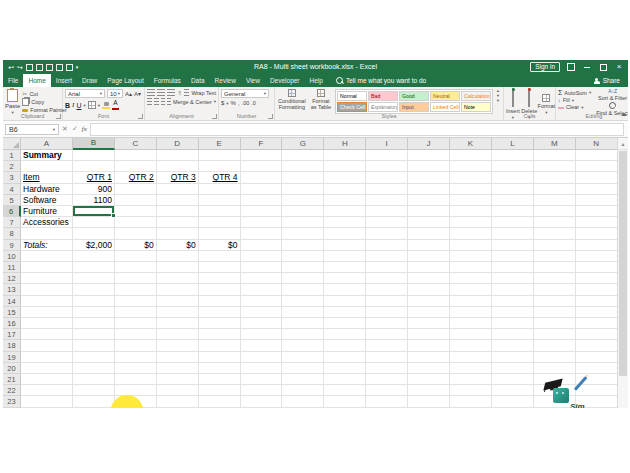  Describe the element at coordinates (555, 234) in the screenshot. I see `cell-M8` at that location.